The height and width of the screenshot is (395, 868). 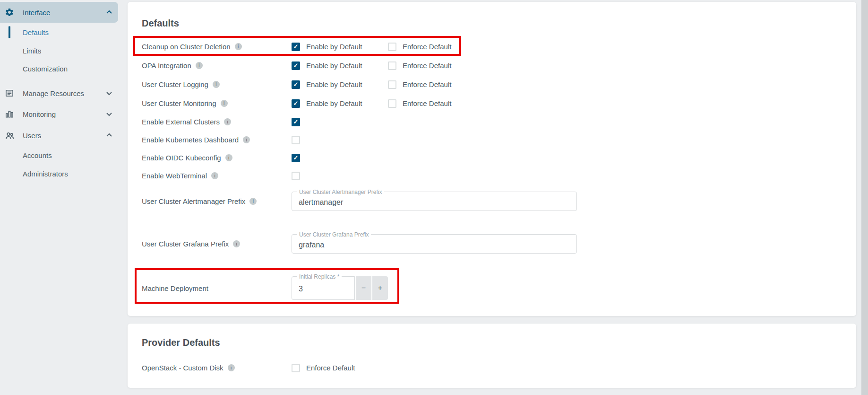 What do you see at coordinates (186, 46) in the screenshot?
I see `setting-label: Cleanup on Cluster Deletion` at bounding box center [186, 46].